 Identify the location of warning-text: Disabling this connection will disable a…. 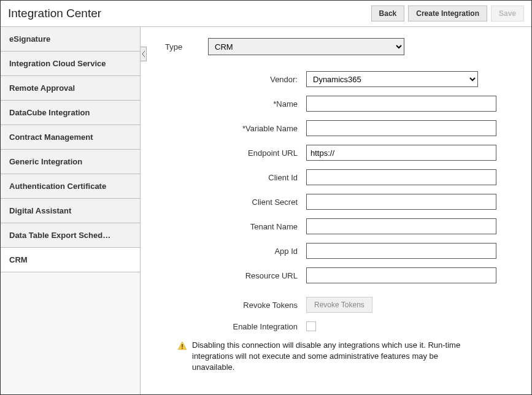
(332, 357).